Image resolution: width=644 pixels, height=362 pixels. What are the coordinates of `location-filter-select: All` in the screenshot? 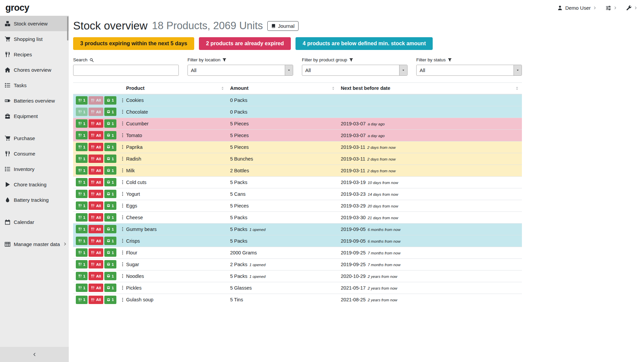 It's located at (240, 70).